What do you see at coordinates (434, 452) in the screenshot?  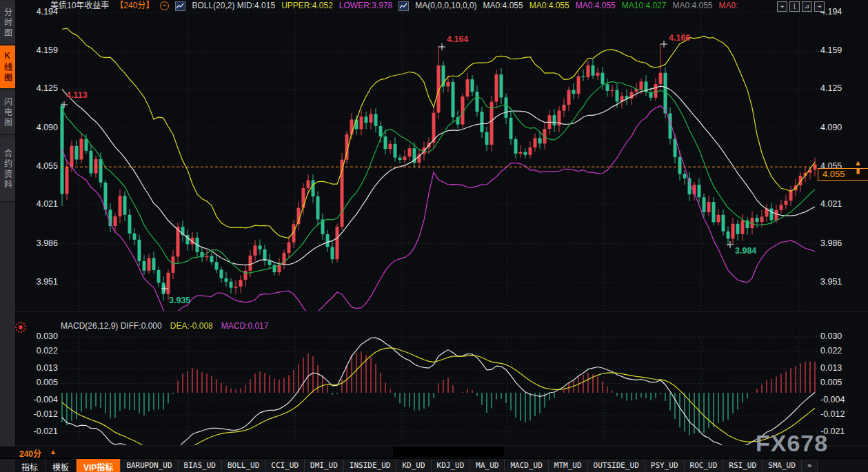 I see `x-axis-row: 240分 ▲` at bounding box center [434, 452].